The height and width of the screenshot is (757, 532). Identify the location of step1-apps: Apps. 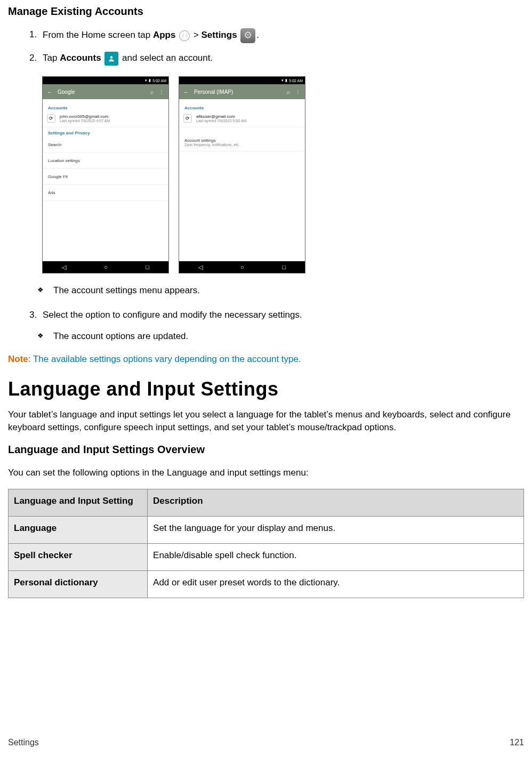
(164, 35).